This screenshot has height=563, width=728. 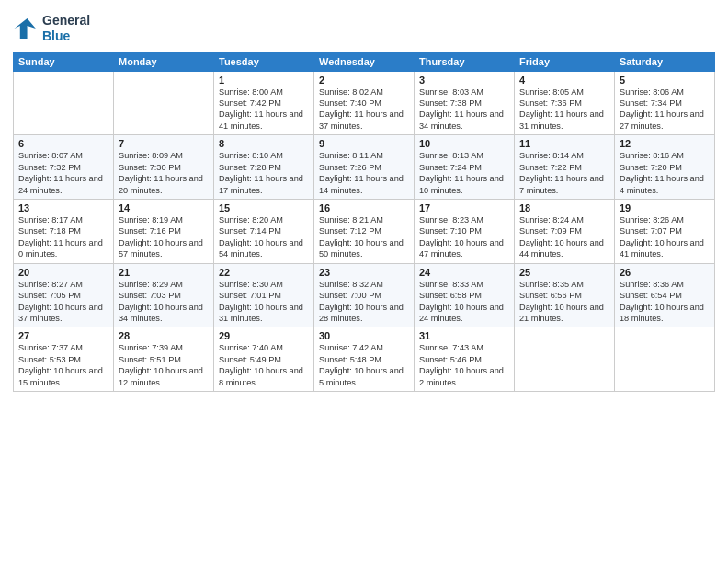 What do you see at coordinates (26, 29) in the screenshot?
I see `logo-icon` at bounding box center [26, 29].